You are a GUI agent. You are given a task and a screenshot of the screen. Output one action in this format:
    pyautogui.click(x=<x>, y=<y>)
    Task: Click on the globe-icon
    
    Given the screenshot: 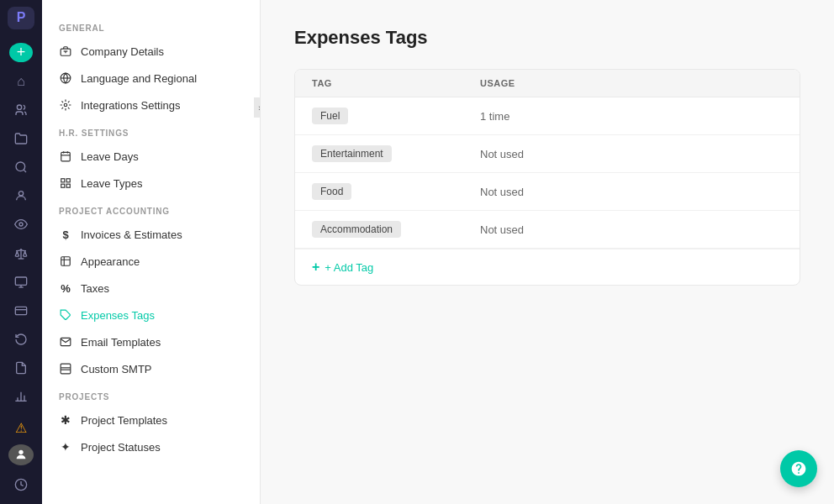 What is the action you would take?
    pyautogui.click(x=66, y=78)
    